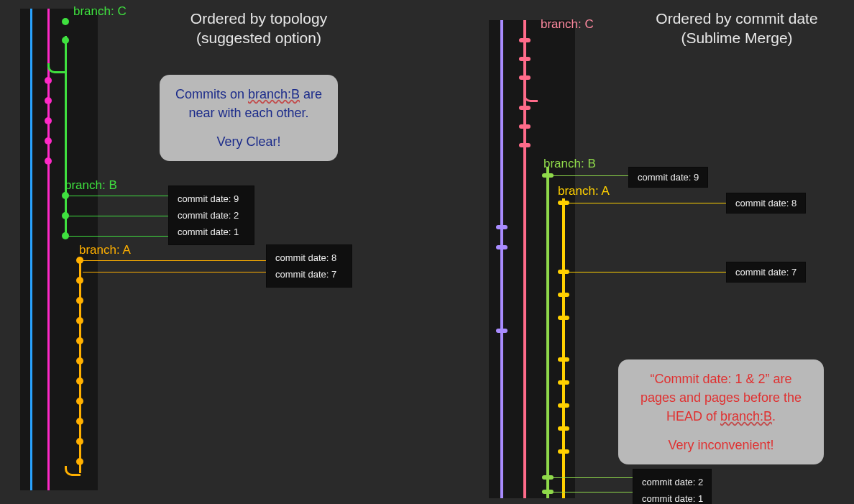 Image resolution: width=854 pixels, height=504 pixels. What do you see at coordinates (721, 416) in the screenshot?
I see `right-callout-line3: HEAD of branch:B.` at bounding box center [721, 416].